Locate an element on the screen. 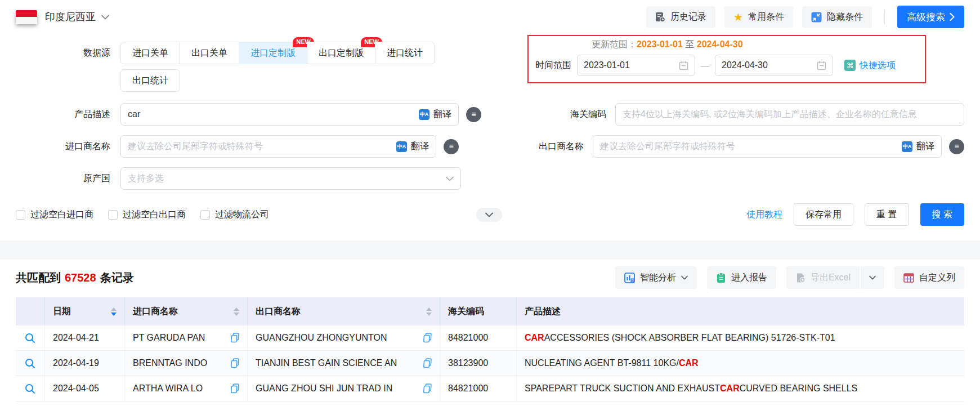 The height and width of the screenshot is (415, 980). table-header-cell: 进口商名称 is located at coordinates (186, 311).